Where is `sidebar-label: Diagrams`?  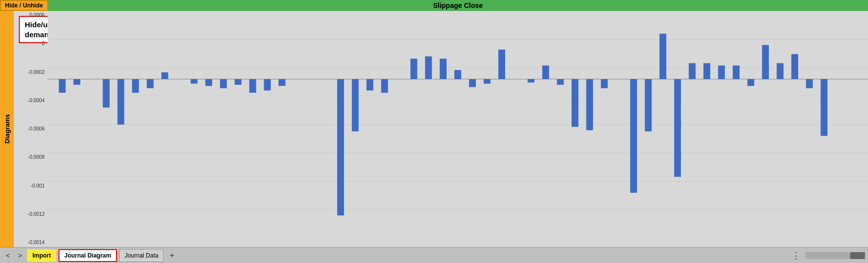 sidebar-label: Diagrams is located at coordinates (7, 129).